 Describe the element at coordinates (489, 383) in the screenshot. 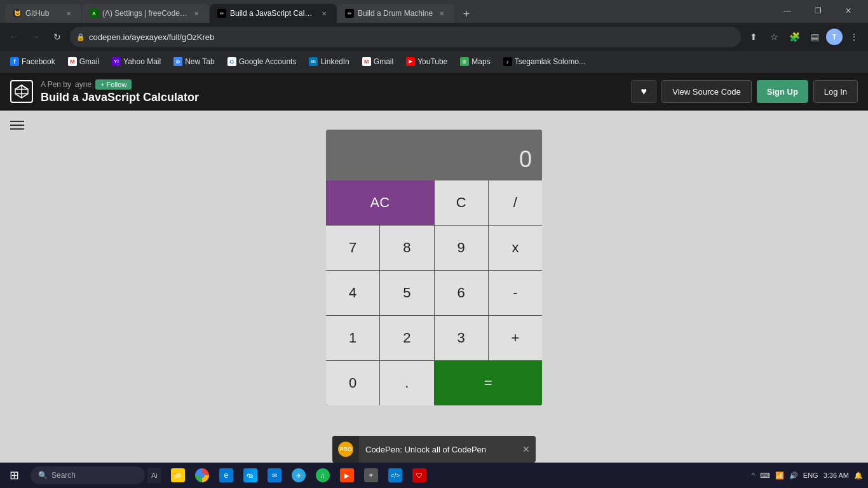

I see `button-equals: =` at that location.